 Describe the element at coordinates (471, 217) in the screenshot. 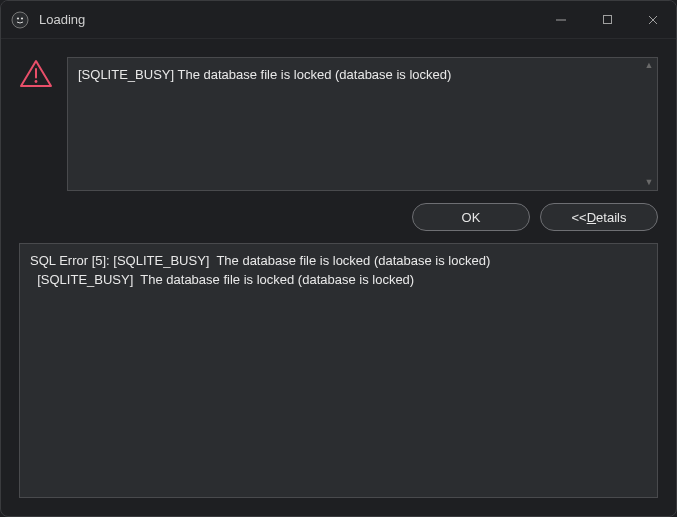

I see `ok-button: OK` at that location.